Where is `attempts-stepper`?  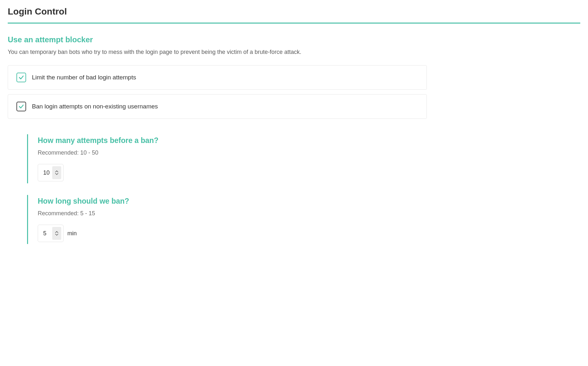
attempts-stepper is located at coordinates (51, 173).